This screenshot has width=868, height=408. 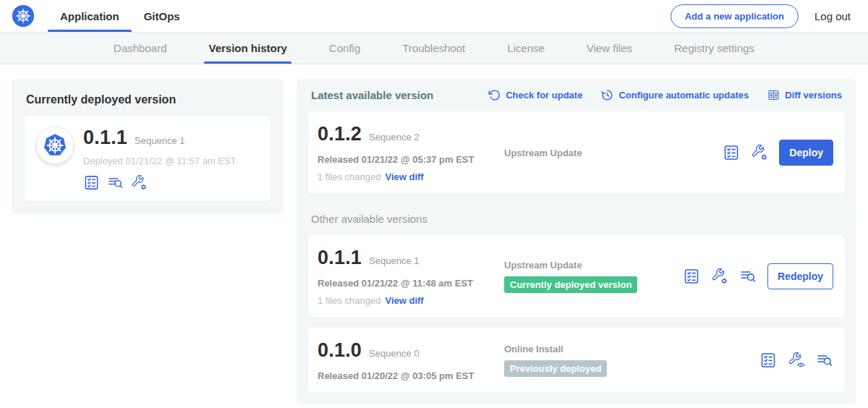 What do you see at coordinates (23, 16) in the screenshot?
I see `app-logo` at bounding box center [23, 16].